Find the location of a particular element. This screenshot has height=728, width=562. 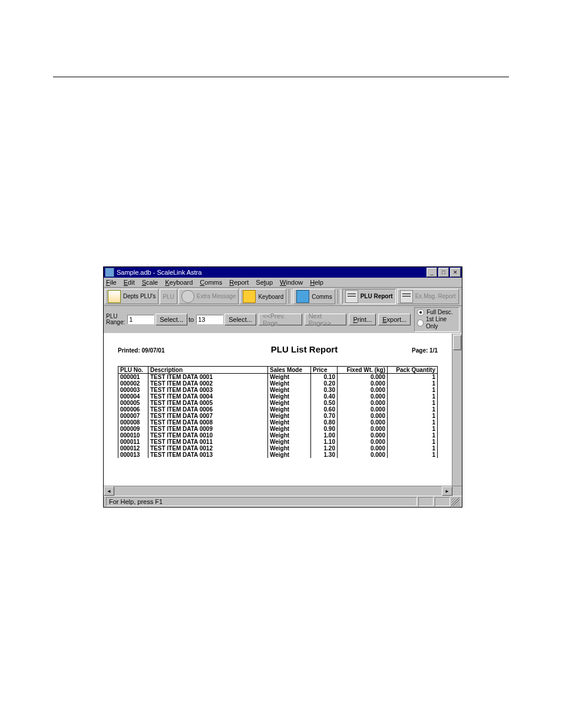

plu-report-button: PLU Report is located at coordinates (369, 297).